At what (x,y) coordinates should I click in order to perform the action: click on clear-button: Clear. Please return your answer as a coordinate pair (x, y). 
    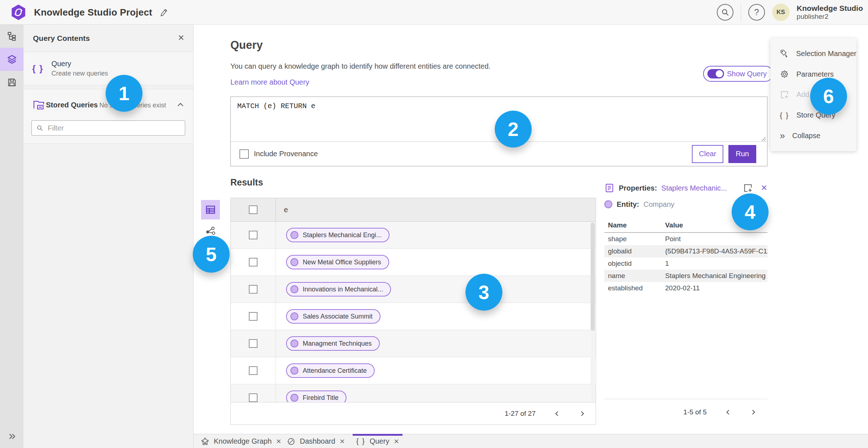
    Looking at the image, I should click on (708, 154).